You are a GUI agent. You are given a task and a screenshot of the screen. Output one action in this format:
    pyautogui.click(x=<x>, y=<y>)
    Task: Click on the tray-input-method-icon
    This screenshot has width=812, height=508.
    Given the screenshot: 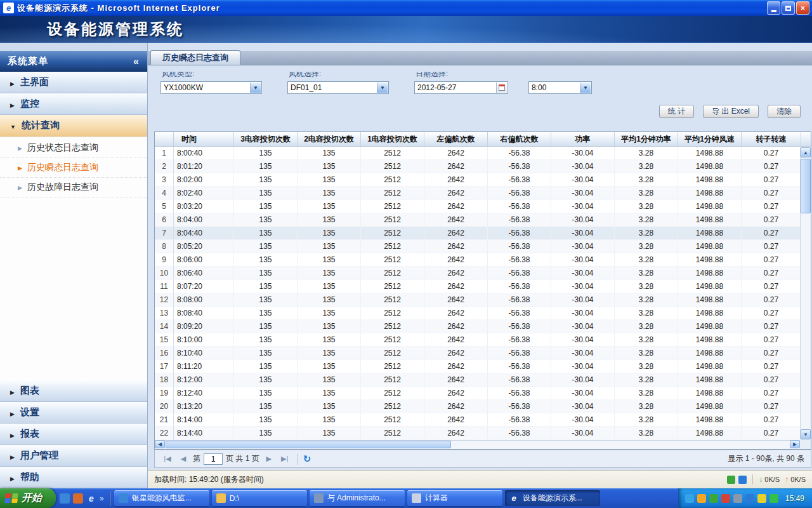 What is the action you would take?
    pyautogui.click(x=738, y=498)
    